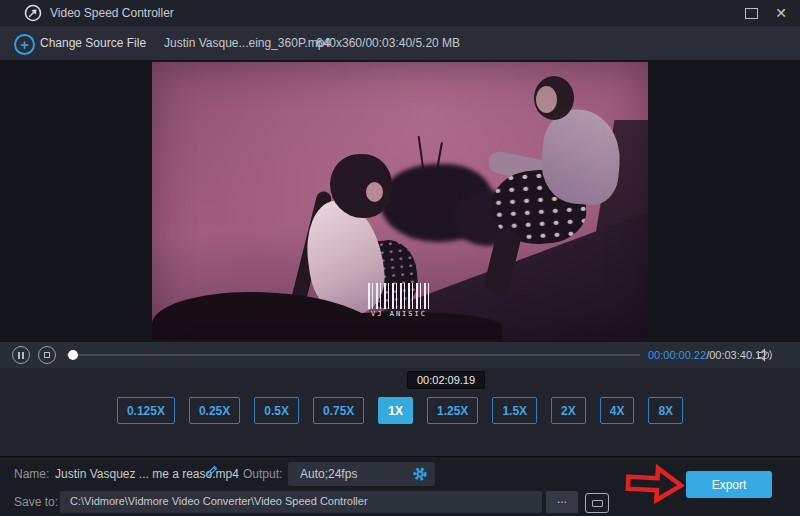  Describe the element at coordinates (654, 486) in the screenshot. I see `annotation-arrow-icon` at that location.